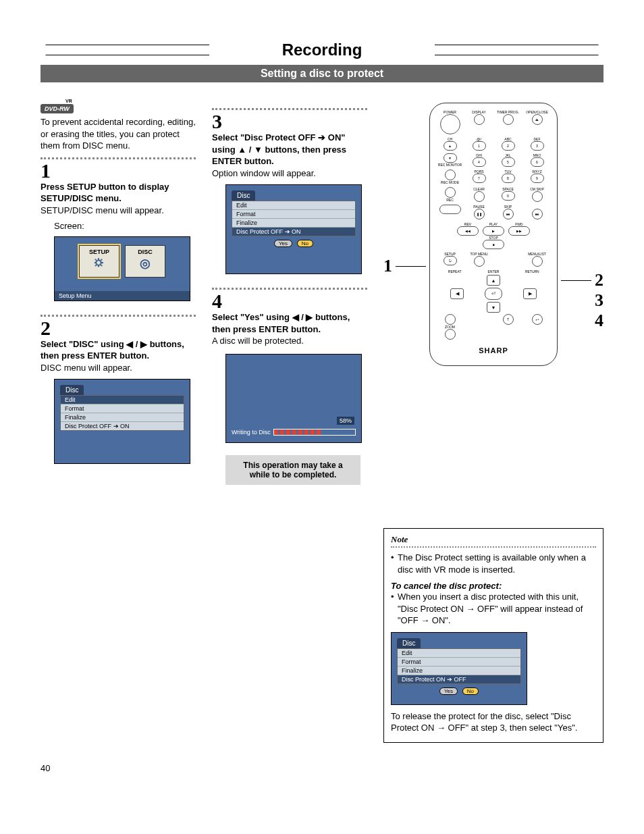  I want to click on menu-list-button, so click(537, 261).